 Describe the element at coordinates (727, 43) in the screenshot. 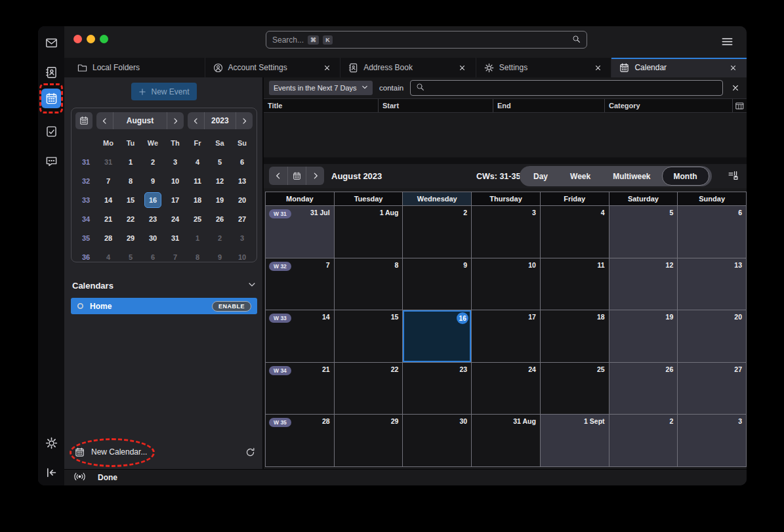

I see `hamburger-icon` at that location.